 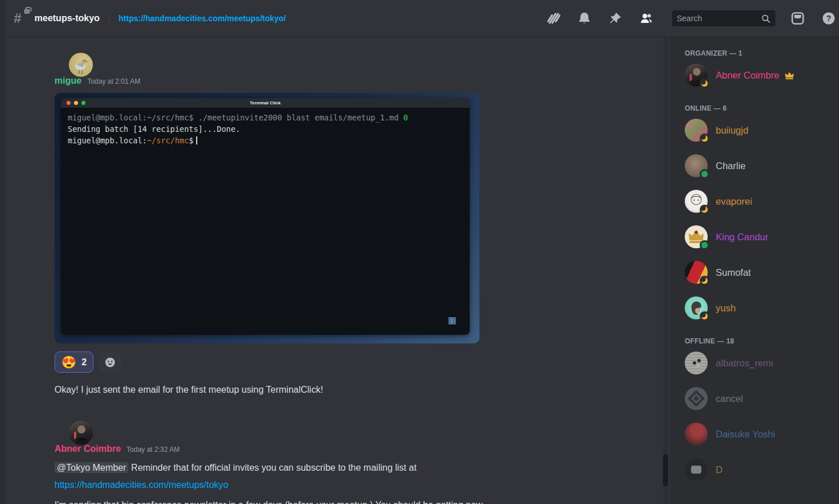 I want to click on member-row-buiiugjd: buiiugjd, so click(x=757, y=130).